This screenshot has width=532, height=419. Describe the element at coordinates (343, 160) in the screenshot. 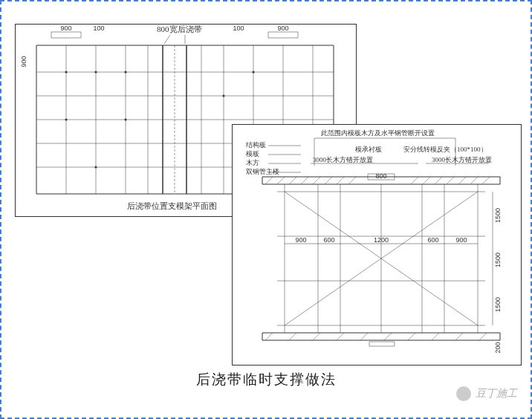

I see `co-3: 3000长木方错开放置` at that location.